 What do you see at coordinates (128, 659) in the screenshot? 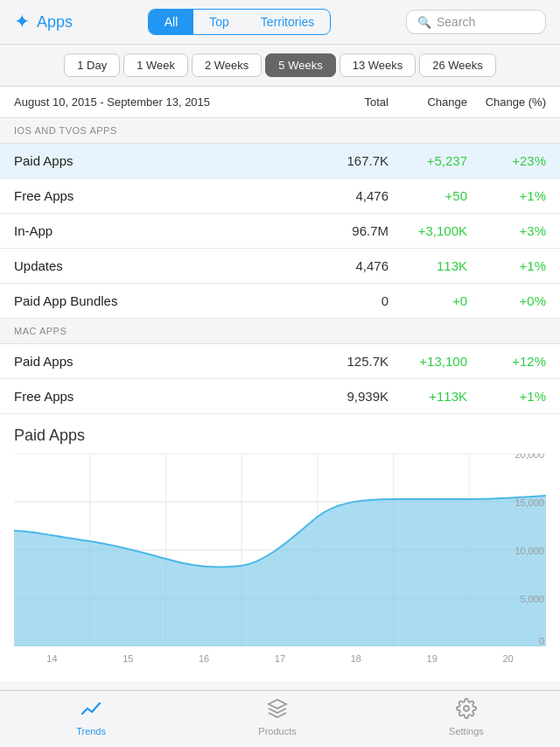
I see `x-axis-label: 15` at bounding box center [128, 659].